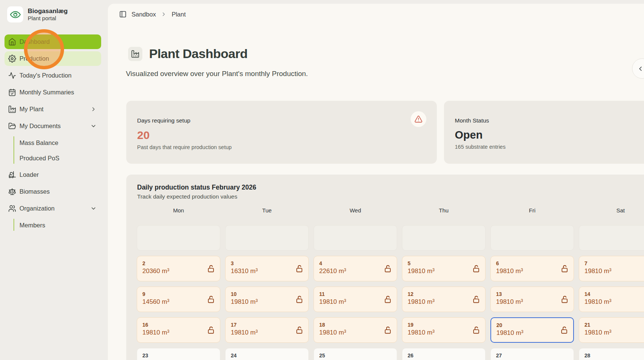 The image size is (644, 360). Describe the element at coordinates (355, 356) in the screenshot. I see `day-number: 25` at that location.